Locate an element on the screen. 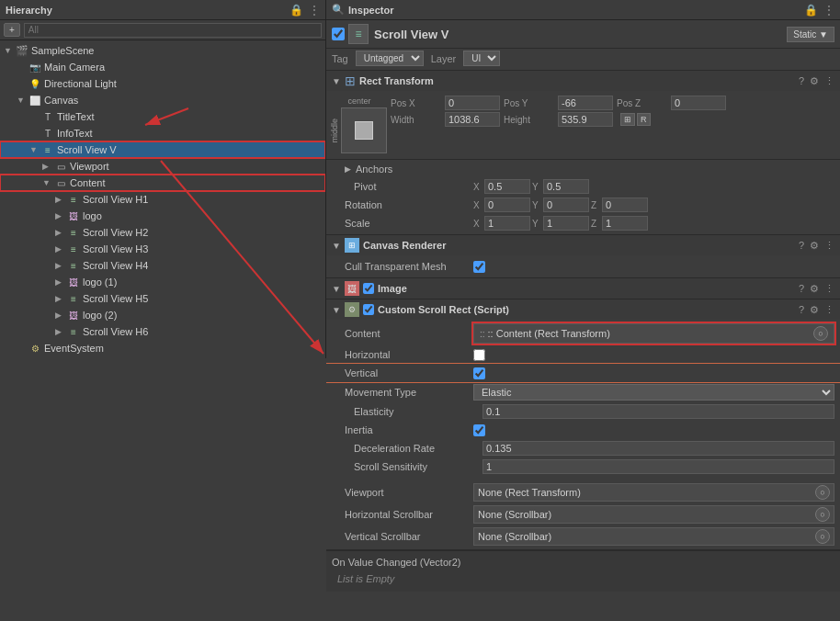 This screenshot has width=840, height=621. posx-input is located at coordinates (472, 103).